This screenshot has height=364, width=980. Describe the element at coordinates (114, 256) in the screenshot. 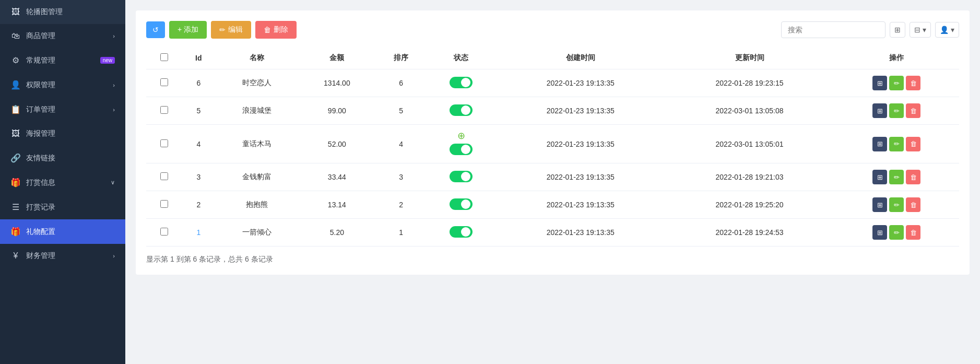

I see `chevron-icon-finance: ›` at that location.